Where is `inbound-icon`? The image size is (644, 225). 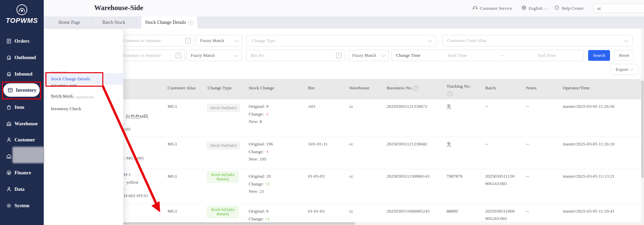 inbound-icon is located at coordinates (9, 74).